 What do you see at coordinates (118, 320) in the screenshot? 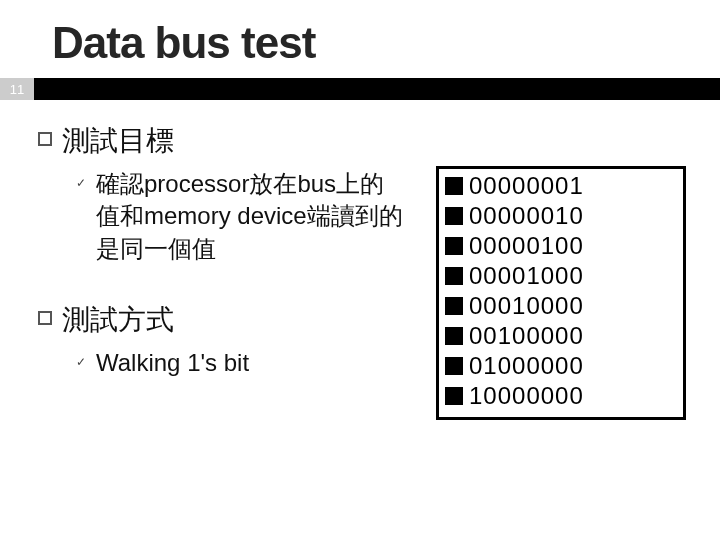
I see `section-heading: 測試方式` at bounding box center [118, 320].